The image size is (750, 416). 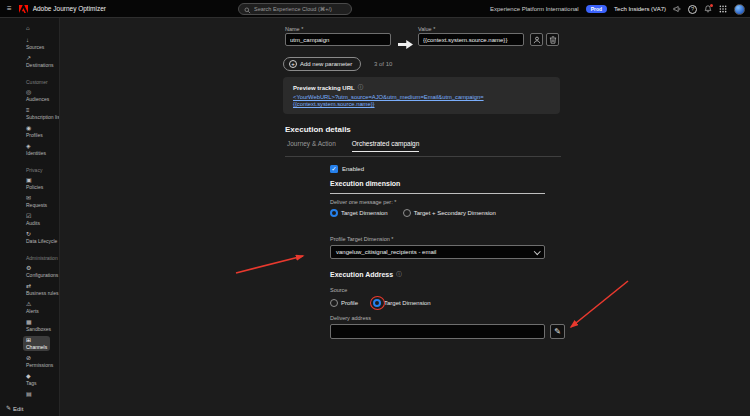 What do you see at coordinates (708, 9) in the screenshot?
I see `notifications-icon` at bounding box center [708, 9].